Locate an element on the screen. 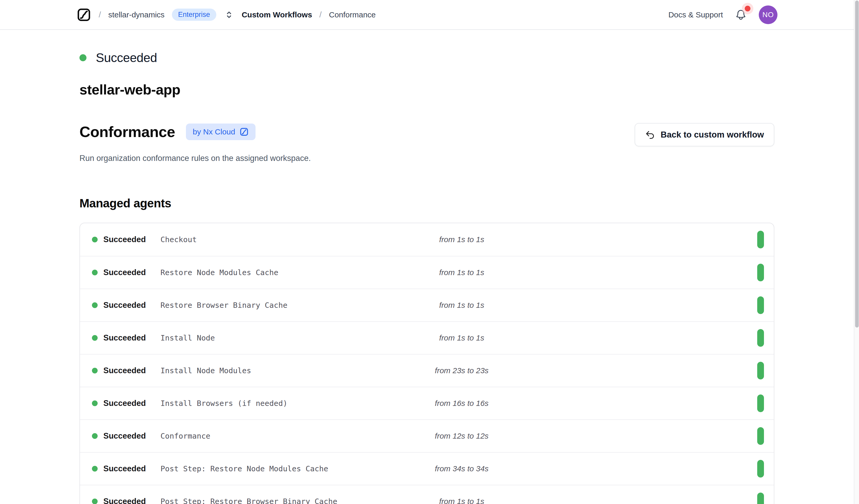 This screenshot has height=504, width=859. step-row: Succeeded Conformance from 12s to 12s is located at coordinates (427, 436).